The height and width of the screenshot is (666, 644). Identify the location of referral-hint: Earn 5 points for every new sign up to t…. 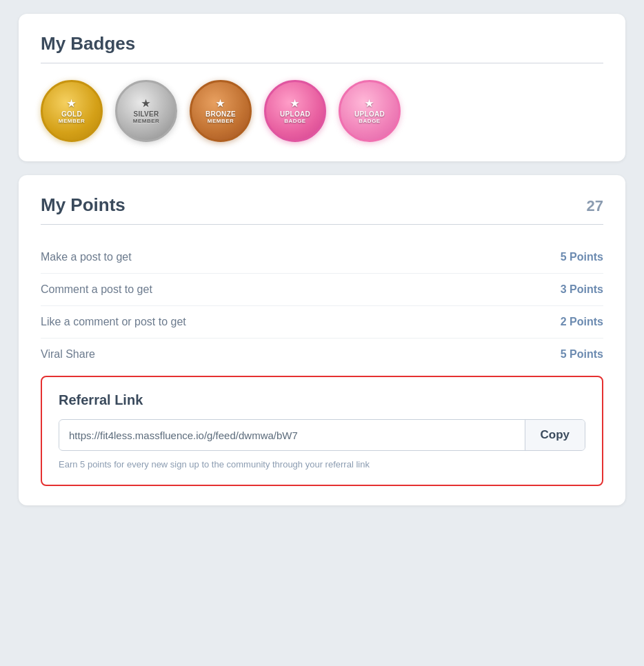
(322, 465).